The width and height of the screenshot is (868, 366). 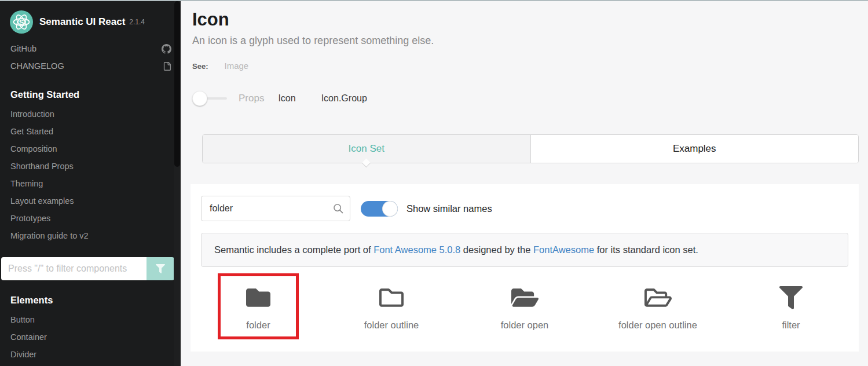 I want to click on font-awesome-link: FontAwesome, so click(x=564, y=250).